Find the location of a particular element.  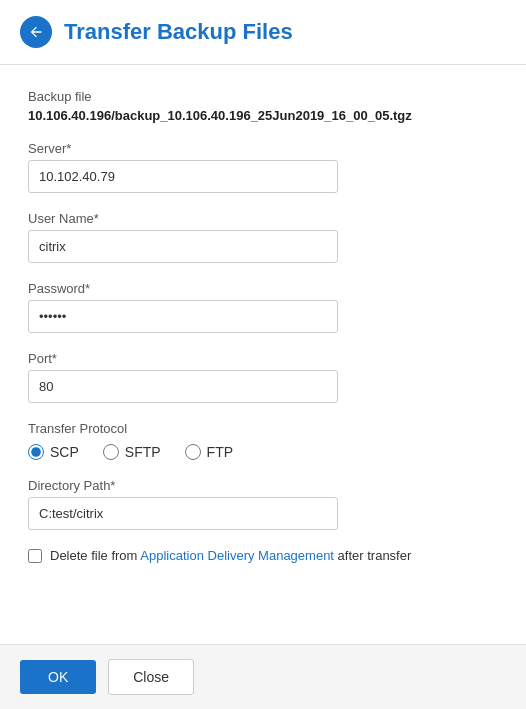

protocol-sftp-radio is located at coordinates (111, 452).